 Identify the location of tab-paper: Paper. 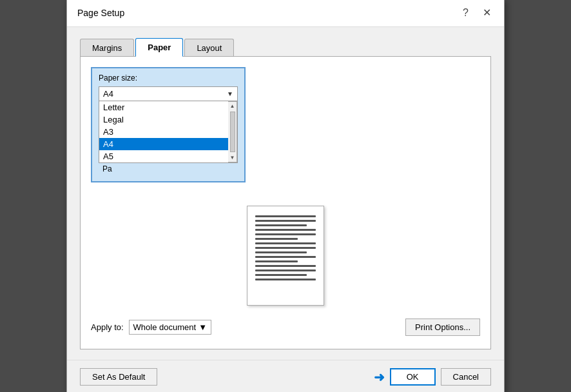
(159, 48).